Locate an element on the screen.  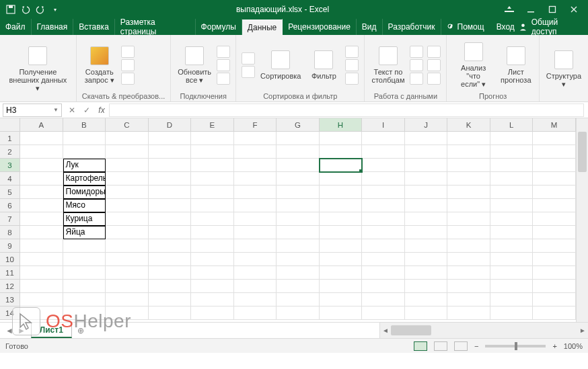
cell-F9 is located at coordinates (256, 246).